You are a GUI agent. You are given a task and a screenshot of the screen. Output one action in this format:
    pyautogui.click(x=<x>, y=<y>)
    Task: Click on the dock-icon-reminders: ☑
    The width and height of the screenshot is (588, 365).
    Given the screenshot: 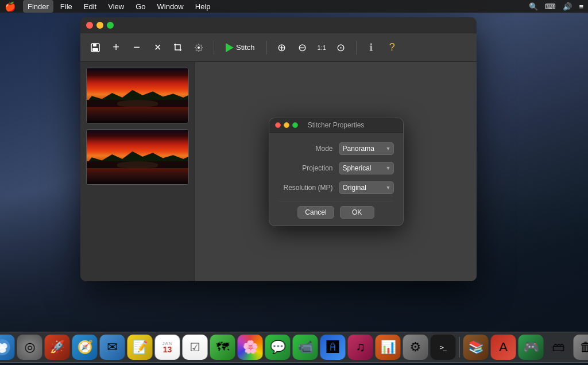 What is the action you would take?
    pyautogui.click(x=195, y=347)
    